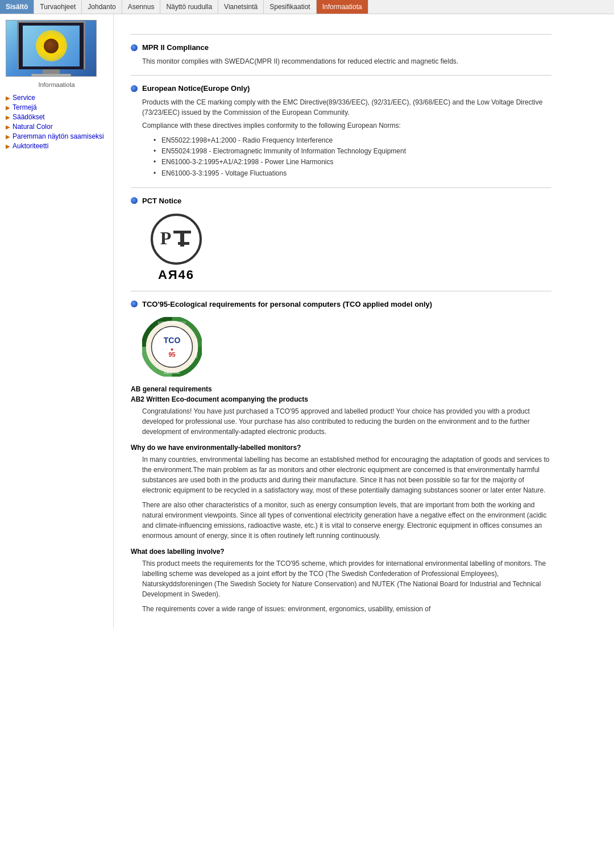 The image size is (614, 868). Describe the element at coordinates (166, 239) in the screenshot. I see `pct-p-letter: Р` at that location.